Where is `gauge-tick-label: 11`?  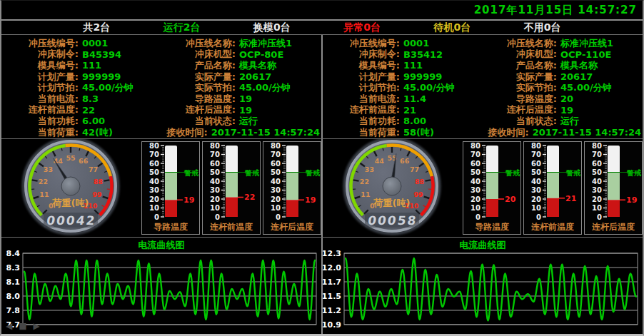
gauge-tick-label: 11 is located at coordinates (366, 194).